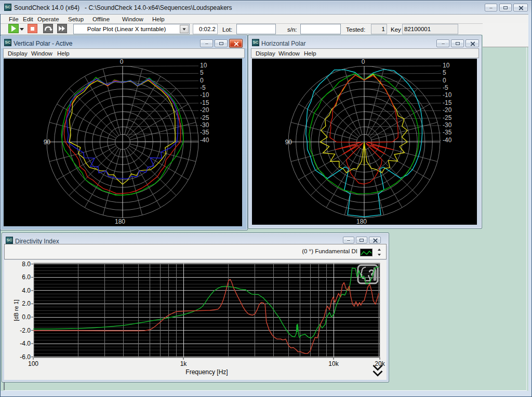 This screenshot has width=532, height=397. Describe the element at coordinates (26, 317) in the screenshot. I see `svg-text: 0.0` at that location.